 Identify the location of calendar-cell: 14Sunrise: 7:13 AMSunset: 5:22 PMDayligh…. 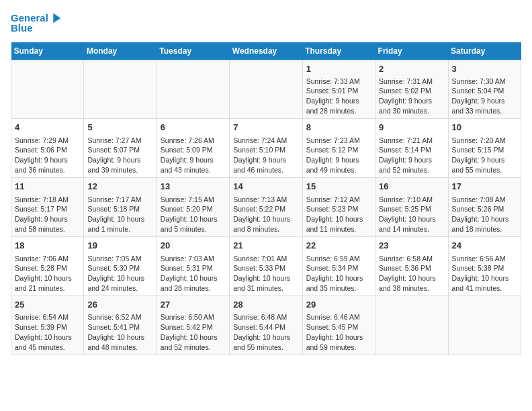
(266, 208).